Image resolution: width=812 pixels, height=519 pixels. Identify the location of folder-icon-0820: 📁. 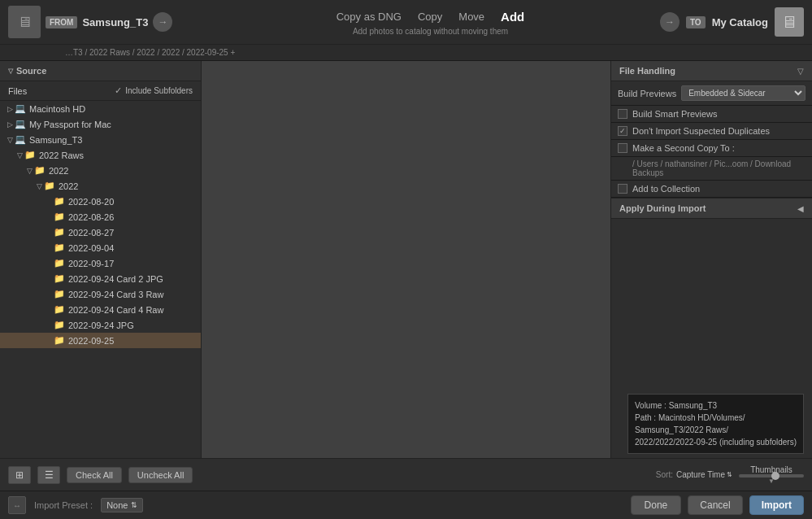
(59, 202).